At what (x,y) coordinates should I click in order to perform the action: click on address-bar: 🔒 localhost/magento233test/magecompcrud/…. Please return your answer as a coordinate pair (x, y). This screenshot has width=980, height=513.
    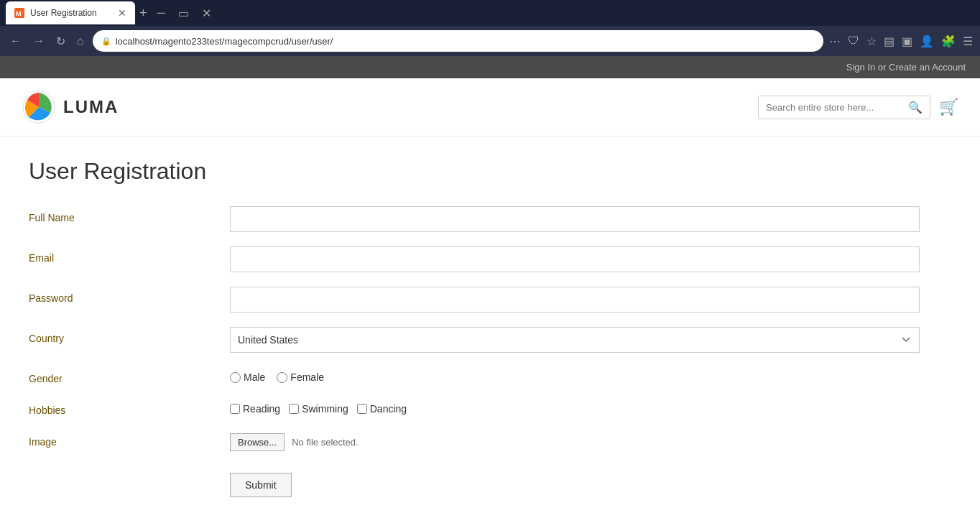
    Looking at the image, I should click on (458, 41).